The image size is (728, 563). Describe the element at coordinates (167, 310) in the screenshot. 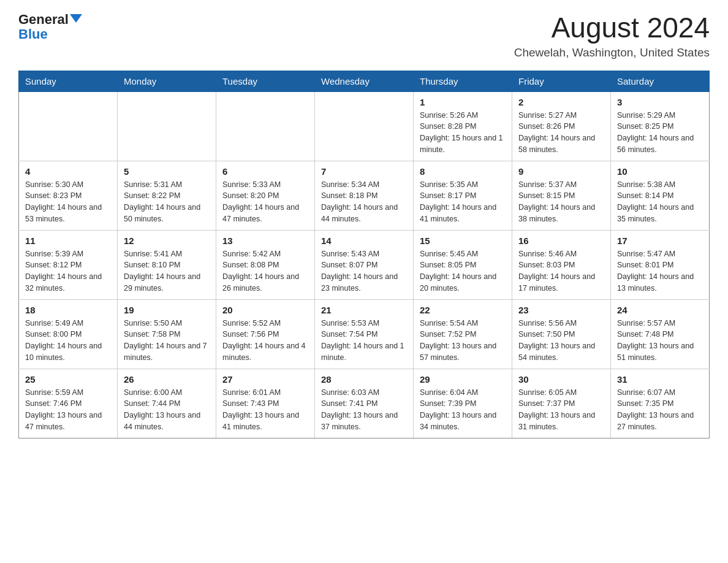

I see `day-number: 19` at that location.